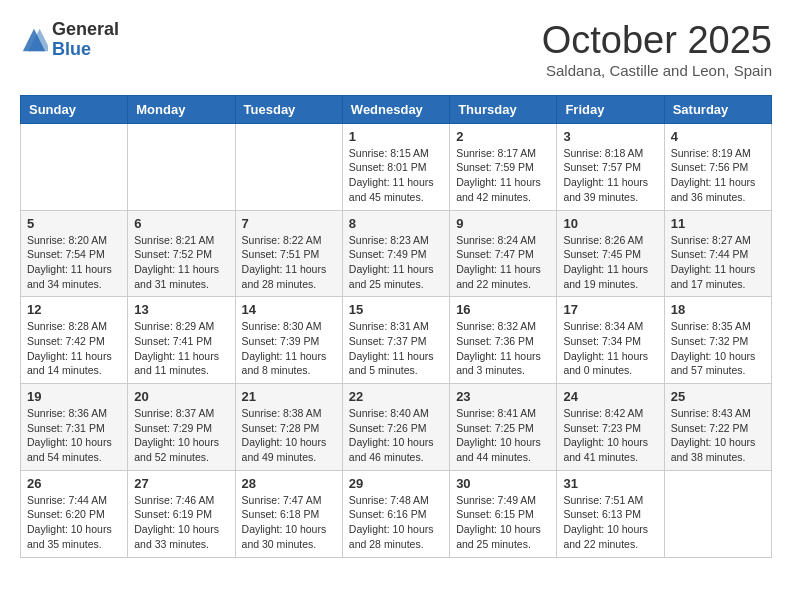  I want to click on day-number: 13, so click(181, 310).